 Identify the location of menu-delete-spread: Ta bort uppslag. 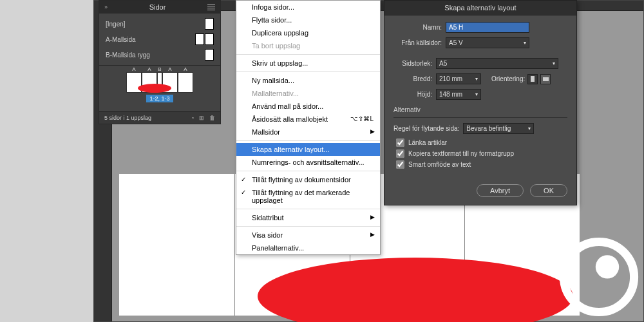
(308, 46).